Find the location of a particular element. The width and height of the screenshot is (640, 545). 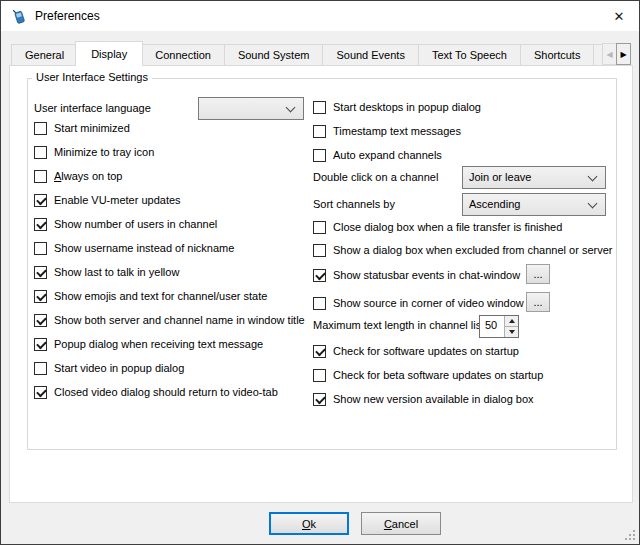

double-click-value: Join or leave is located at coordinates (500, 177).